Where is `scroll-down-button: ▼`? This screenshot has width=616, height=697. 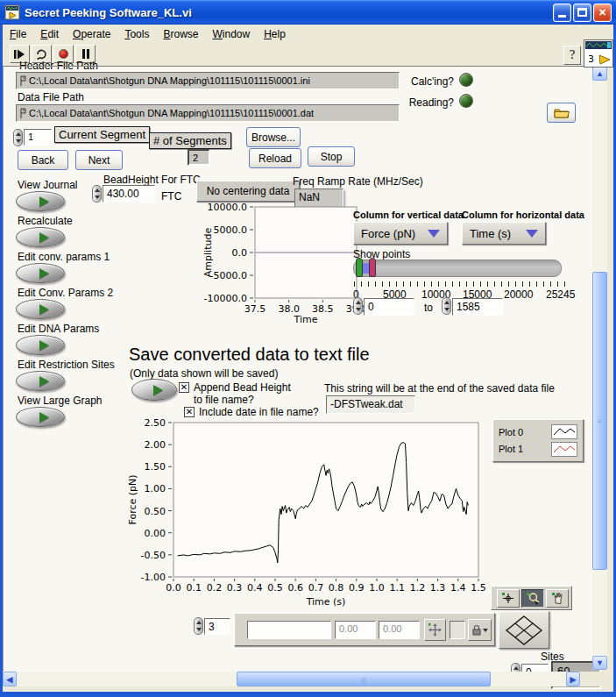
scroll-down-button: ▼ is located at coordinates (599, 663).